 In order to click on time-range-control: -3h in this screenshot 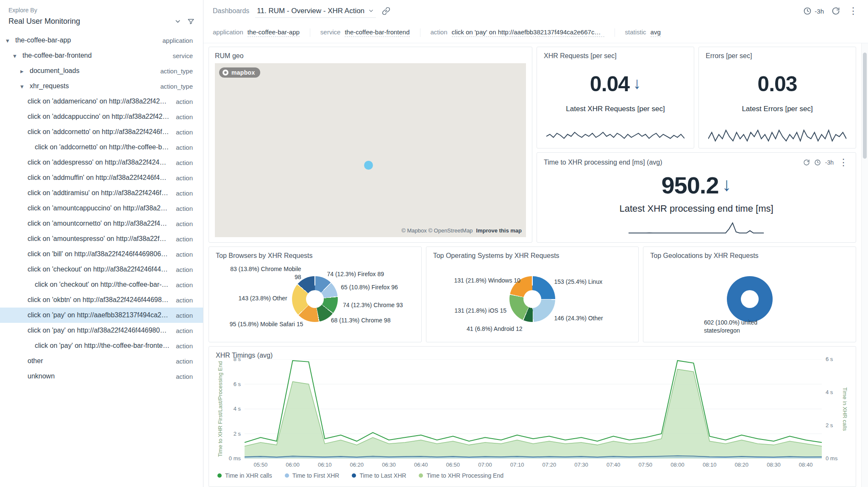, I will do `click(814, 11)`.